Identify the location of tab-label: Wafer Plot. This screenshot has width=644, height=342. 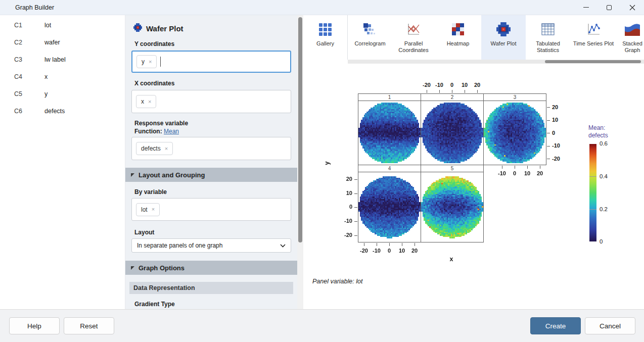
(503, 43).